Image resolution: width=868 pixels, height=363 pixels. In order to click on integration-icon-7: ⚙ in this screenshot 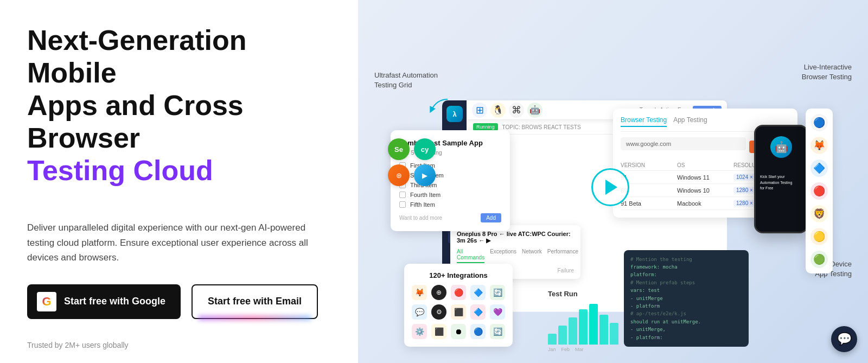, I will do `click(439, 312)`.